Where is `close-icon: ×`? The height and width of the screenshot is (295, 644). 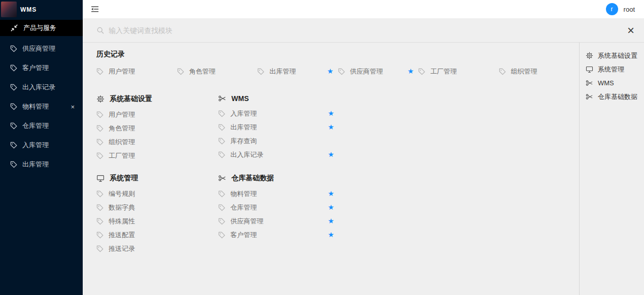
close-icon: × is located at coordinates (73, 107).